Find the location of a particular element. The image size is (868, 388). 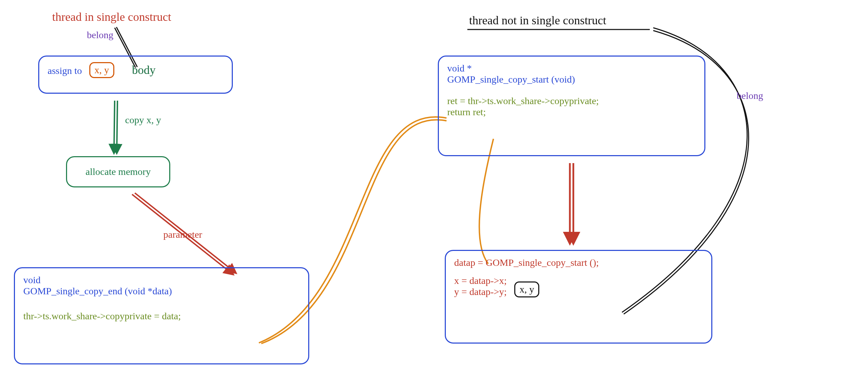

right-title: thread not in single construct is located at coordinates (538, 20).